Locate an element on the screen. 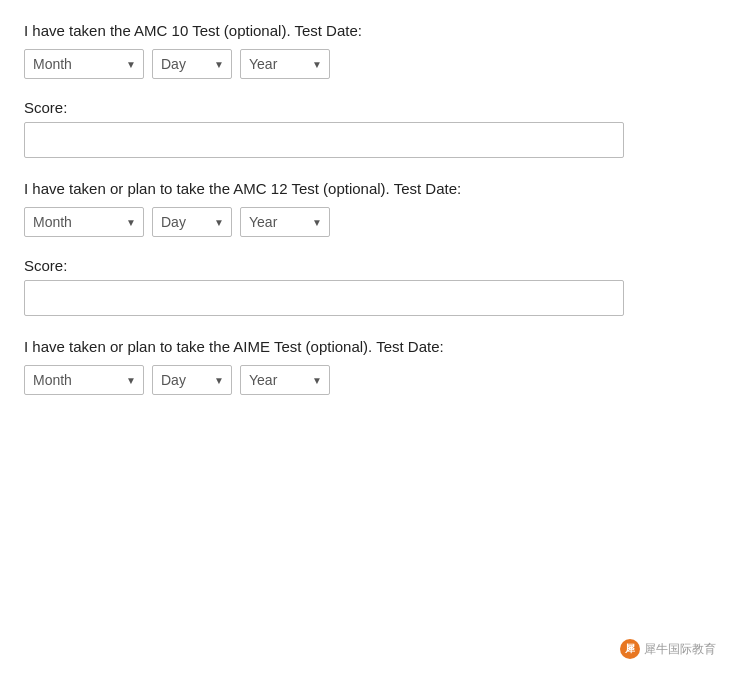  aime-label: I have taken or plan to take the AIME Te… is located at coordinates (367, 346).